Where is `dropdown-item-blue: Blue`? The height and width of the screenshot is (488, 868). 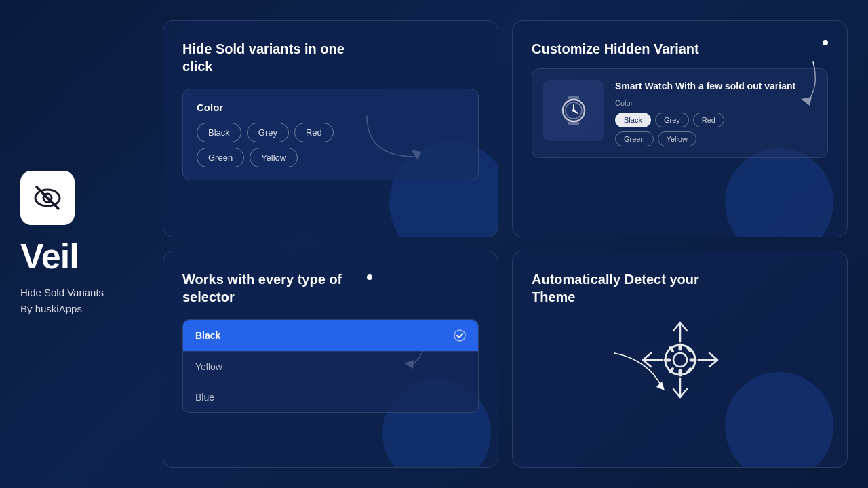
dropdown-item-blue: Blue is located at coordinates (331, 397).